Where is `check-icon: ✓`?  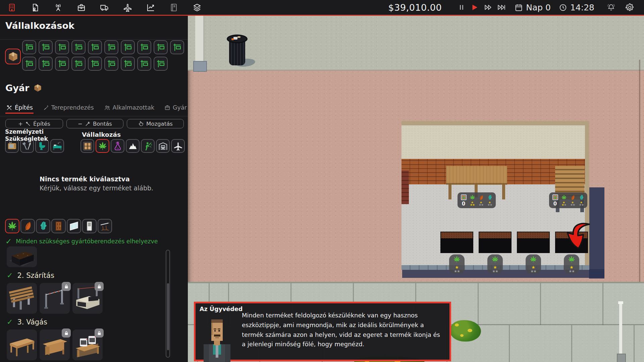
check-icon: ✓ is located at coordinates (10, 322).